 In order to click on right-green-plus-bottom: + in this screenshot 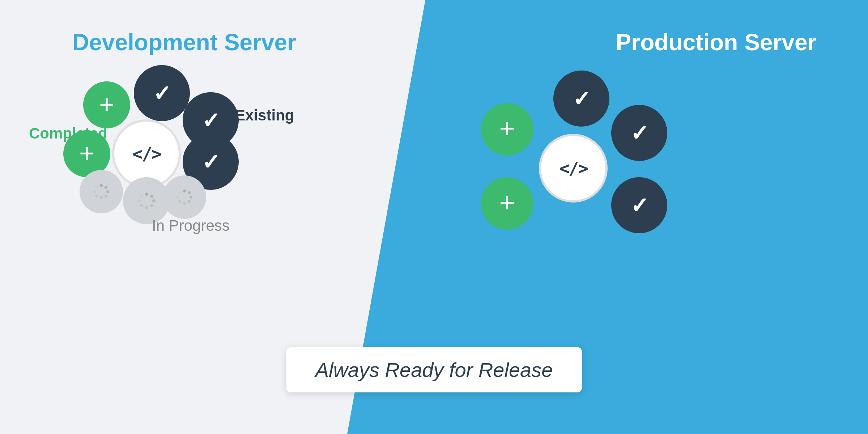, I will do `click(507, 203)`.